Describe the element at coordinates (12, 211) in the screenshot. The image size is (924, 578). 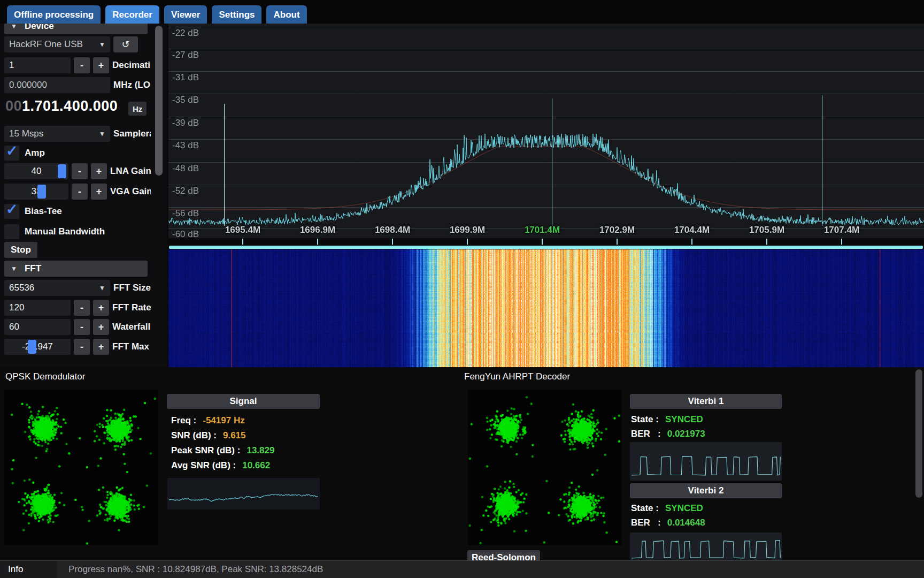
I see `bias-tee-checkbox: ✓` at that location.